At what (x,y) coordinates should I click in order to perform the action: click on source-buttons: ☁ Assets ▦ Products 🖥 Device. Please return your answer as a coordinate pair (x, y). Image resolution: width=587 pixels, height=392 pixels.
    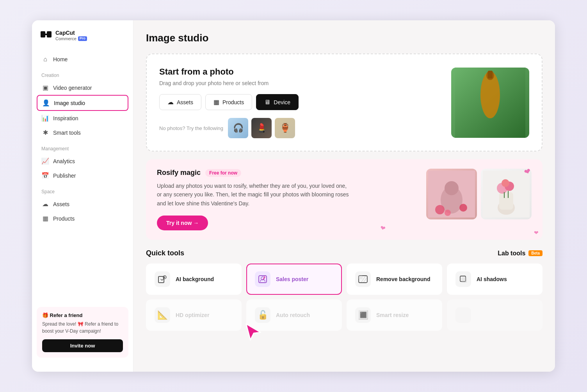
    Looking at the image, I should click on (301, 102).